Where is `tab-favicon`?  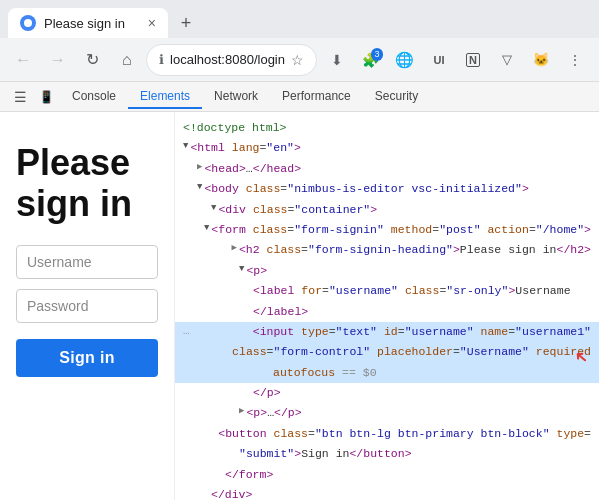 tab-favicon is located at coordinates (28, 23).